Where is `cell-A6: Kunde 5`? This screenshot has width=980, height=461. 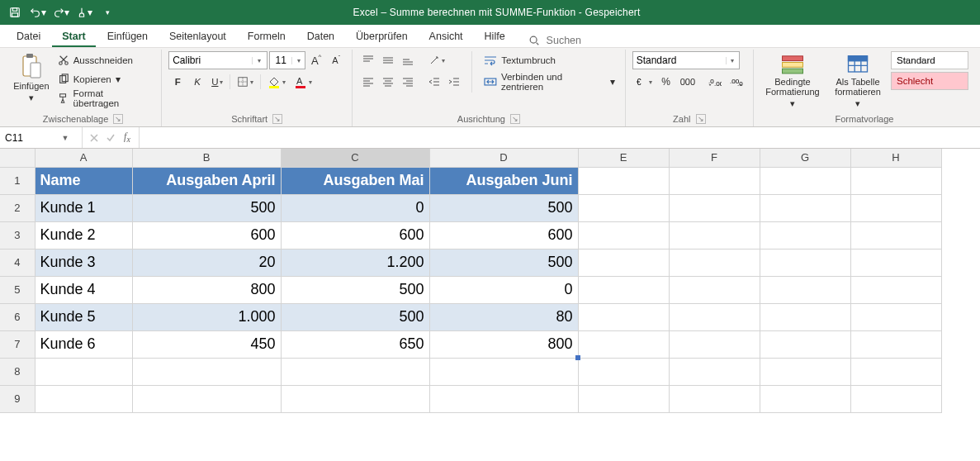 cell-A6: Kunde 5 is located at coordinates (83, 317).